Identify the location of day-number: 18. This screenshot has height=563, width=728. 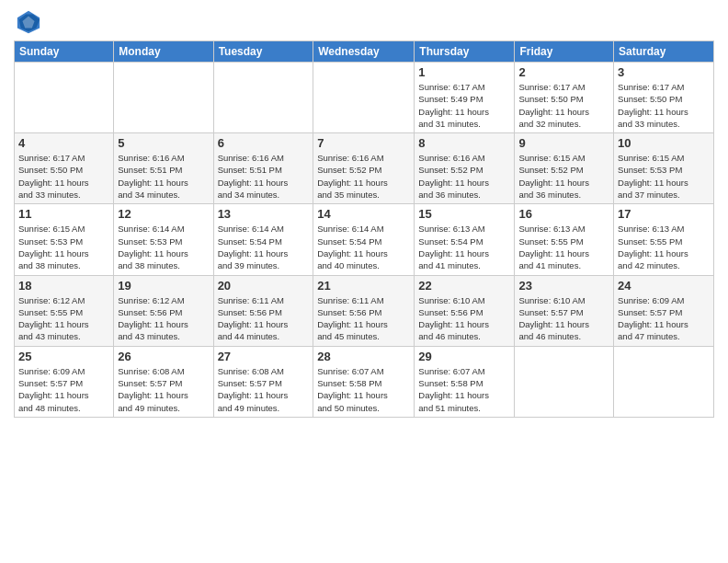
(64, 285).